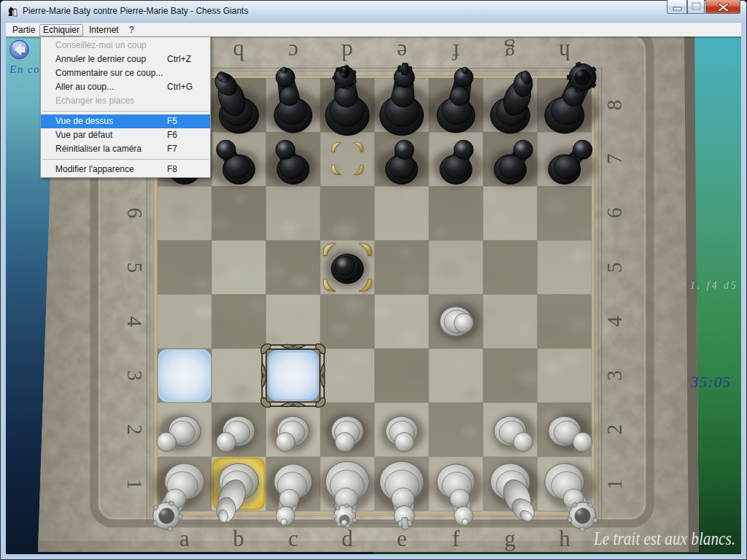  I want to click on svg-text: Le trait est aux blancs., so click(664, 538).